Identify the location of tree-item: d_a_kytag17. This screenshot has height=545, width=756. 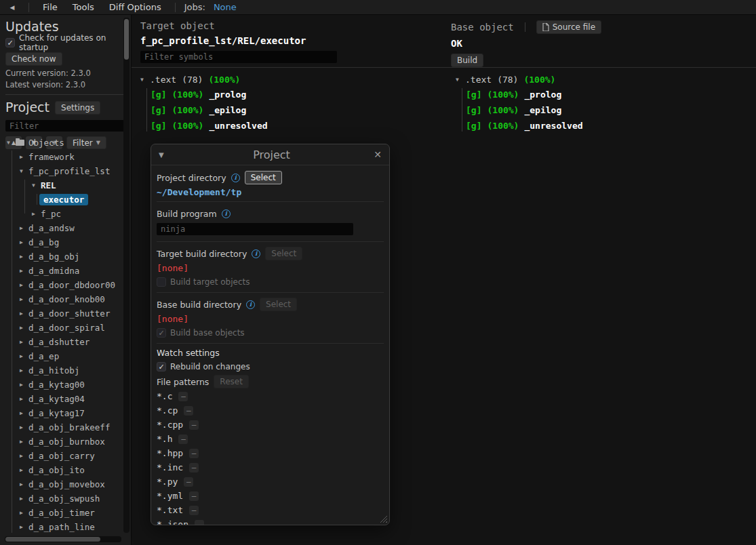
(61, 413).